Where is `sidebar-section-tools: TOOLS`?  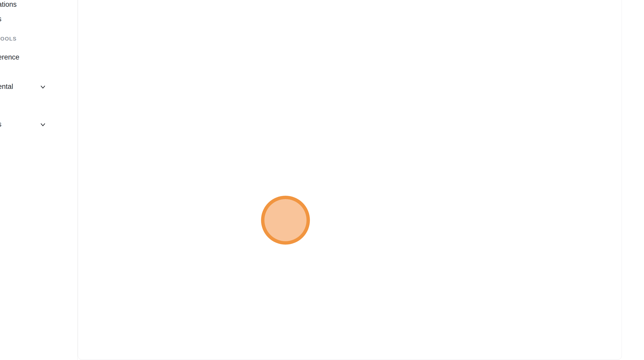 sidebar-section-tools: TOOLS is located at coordinates (8, 39).